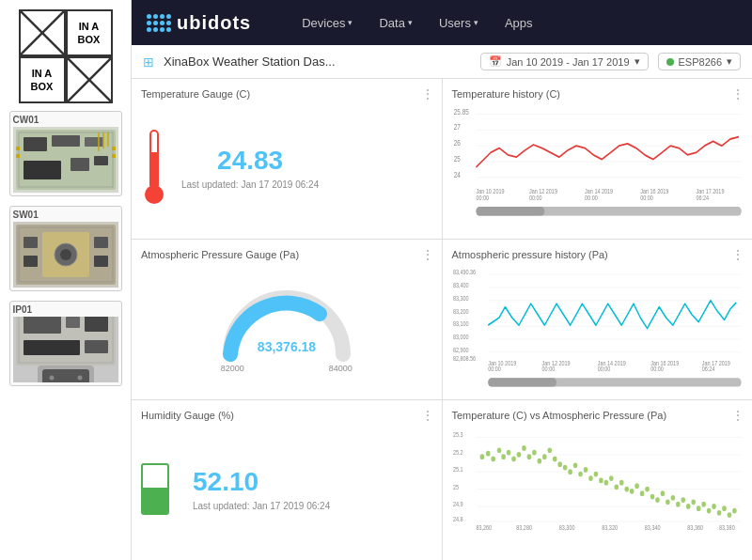 The image size is (752, 560). What do you see at coordinates (287, 480) in the screenshot?
I see `widget-humidity-gauge: Humidity Gauge (%) ⋮ 52.10 Last updated:…` at bounding box center [287, 480].